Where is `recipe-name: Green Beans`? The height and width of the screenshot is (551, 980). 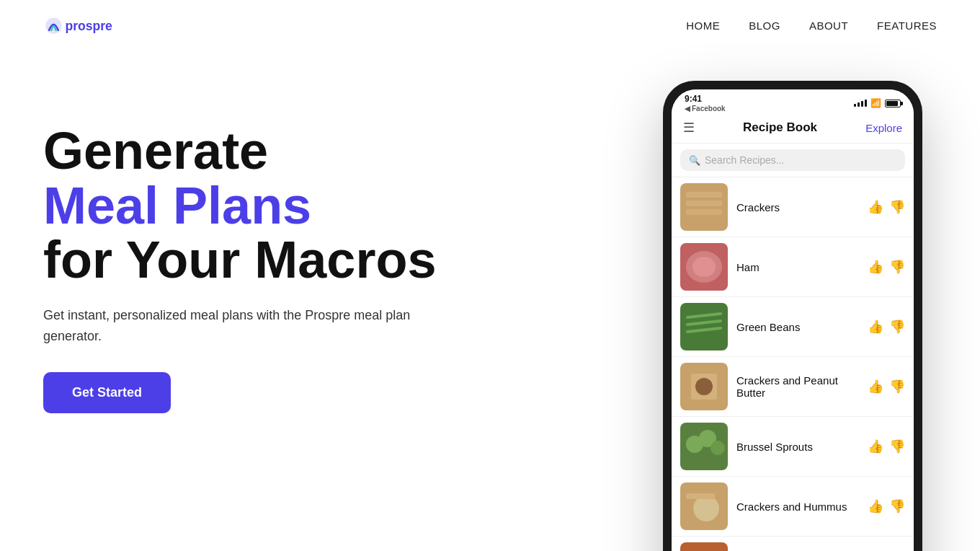 recipe-name: Green Beans is located at coordinates (798, 327).